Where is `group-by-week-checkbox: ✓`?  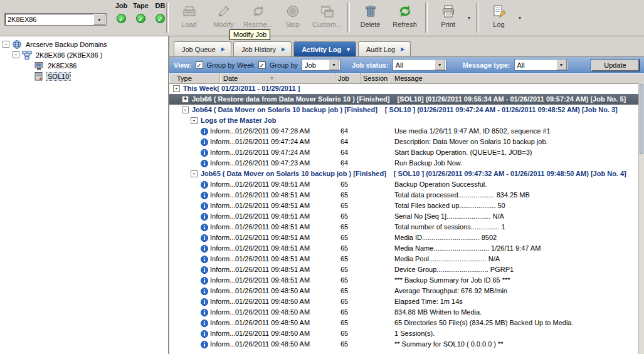
group-by-week-checkbox: ✓ is located at coordinates (199, 65).